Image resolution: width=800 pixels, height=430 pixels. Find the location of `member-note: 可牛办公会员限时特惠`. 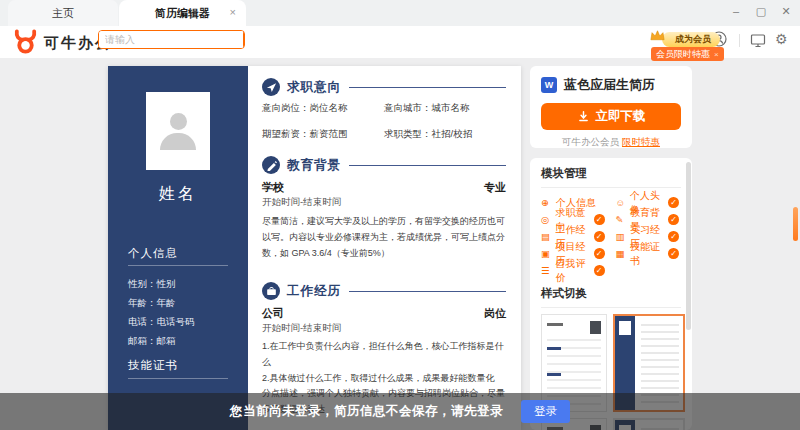

member-note: 可牛办公会员限时特惠 is located at coordinates (611, 142).